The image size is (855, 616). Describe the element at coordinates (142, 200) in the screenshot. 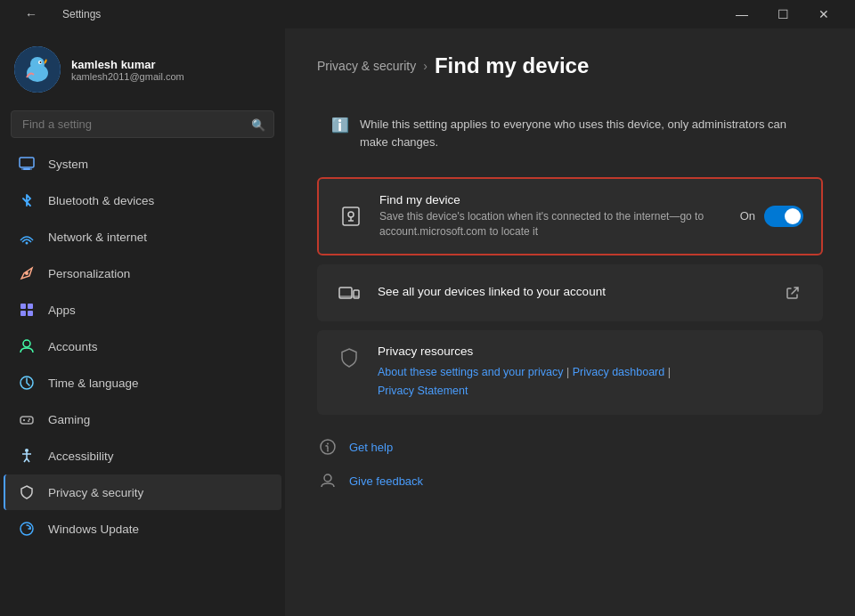

I see `sidebar-item-bluetooth: Bluetooth & devices` at that location.